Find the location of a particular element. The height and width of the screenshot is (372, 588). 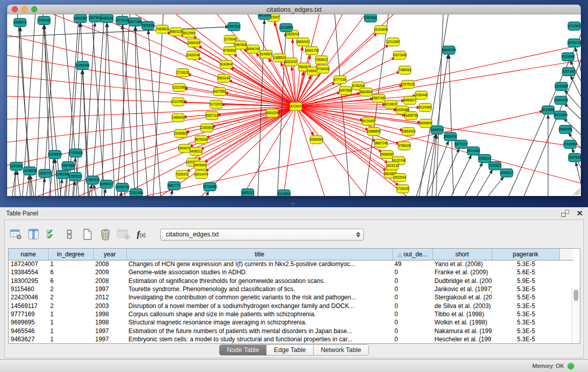

column-header-pagerank: pagerank is located at coordinates (526, 254).